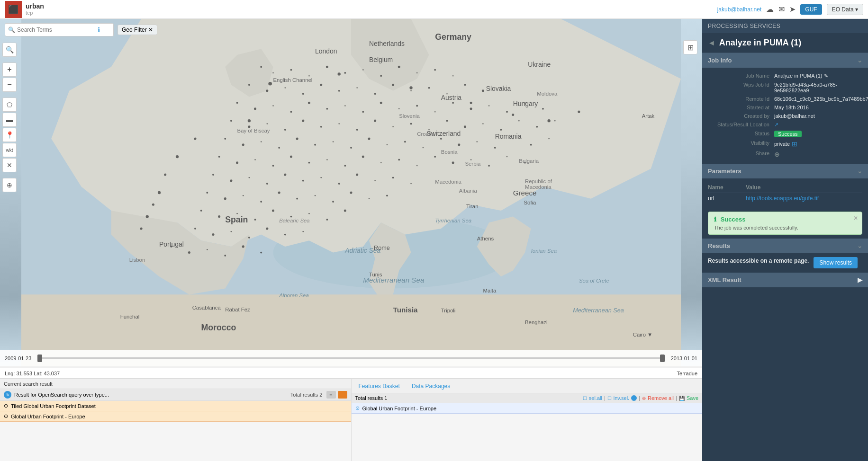 The width and height of the screenshot is (868, 461). What do you see at coordinates (792, 9) in the screenshot?
I see `forward-icon: ➤` at bounding box center [792, 9].